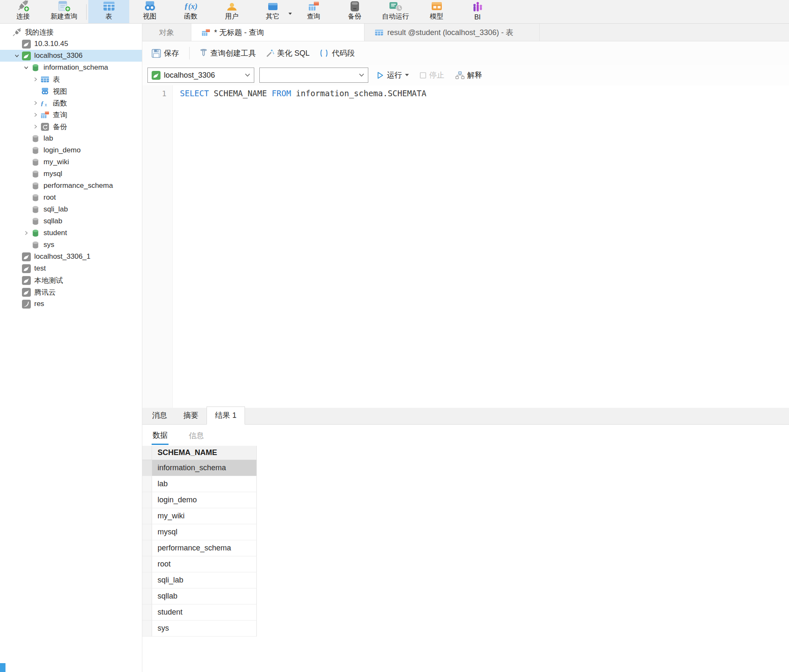 The image size is (789, 672). Describe the element at coordinates (26, 257) in the screenshot. I see `mysql-conn-gray-icon` at that location.